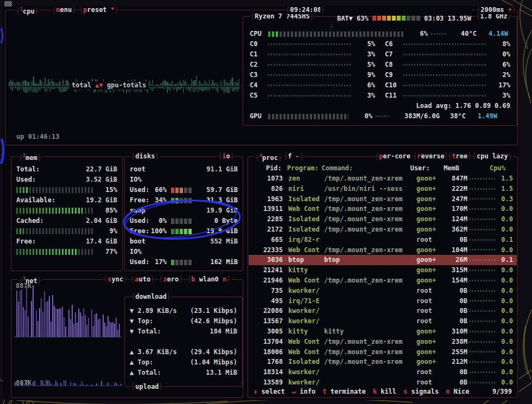  What do you see at coordinates (27, 10) in the screenshot?
I see `cpu-box-title: 1cpu` at bounding box center [27, 10].